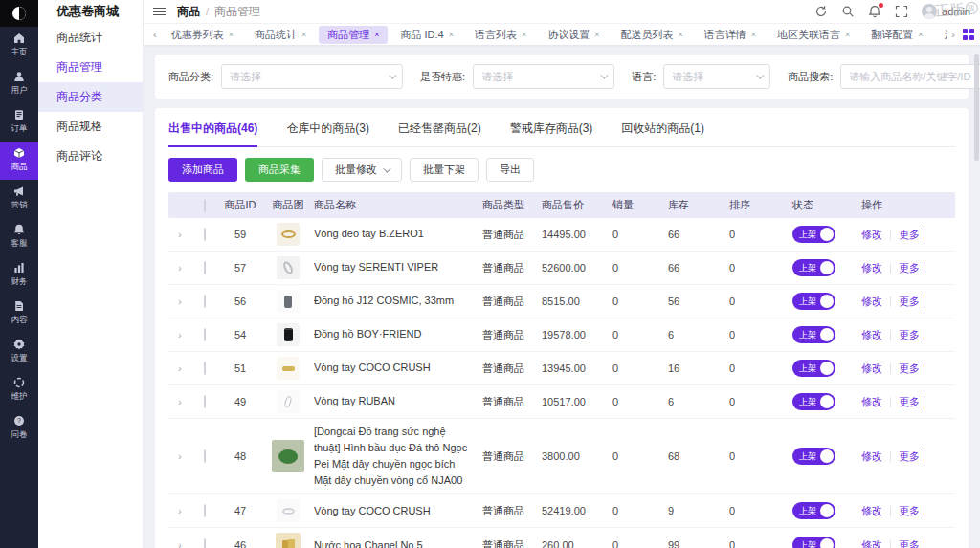 This screenshot has height=548, width=980. Describe the element at coordinates (90, 67) in the screenshot. I see `sidebar-item: 商品管理` at that location.